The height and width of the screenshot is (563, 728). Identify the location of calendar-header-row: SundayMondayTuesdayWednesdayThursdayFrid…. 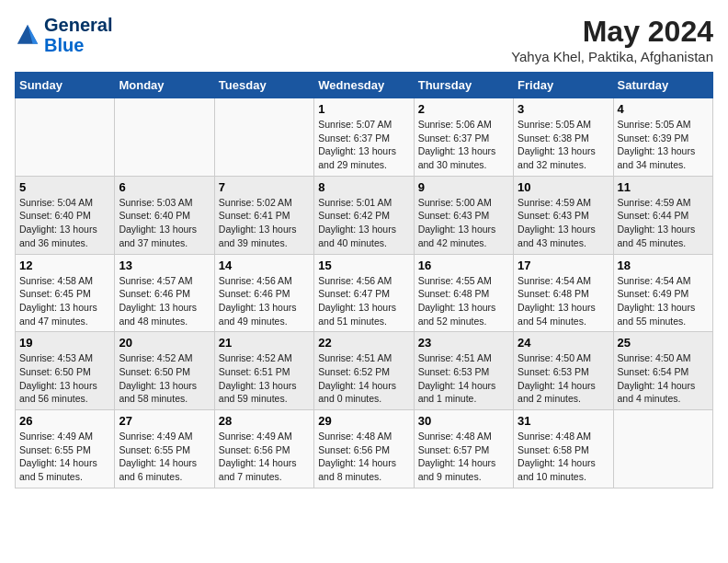
(364, 86).